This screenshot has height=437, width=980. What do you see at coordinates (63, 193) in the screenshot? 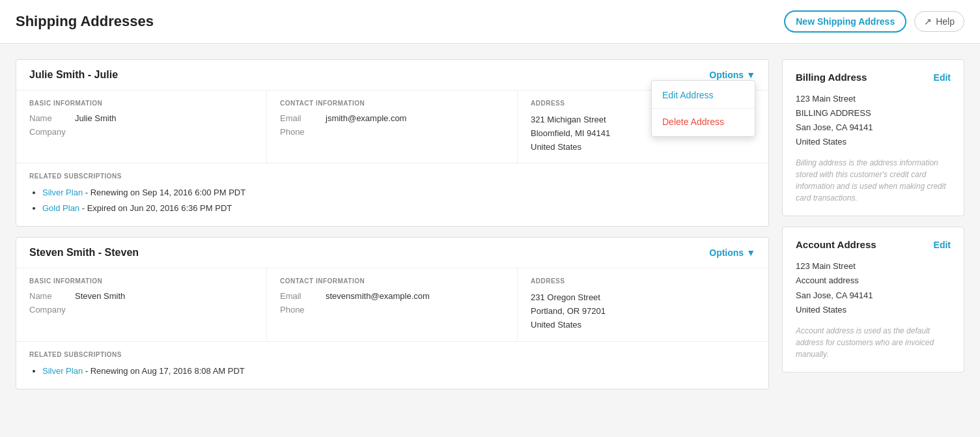
I see `silver-plan-link-julie: Silver Plan` at bounding box center [63, 193].